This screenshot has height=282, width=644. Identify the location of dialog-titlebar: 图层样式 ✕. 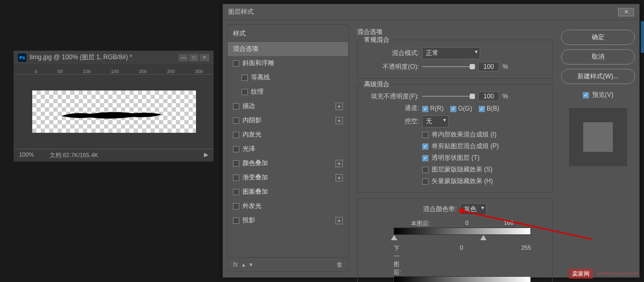
(431, 12).